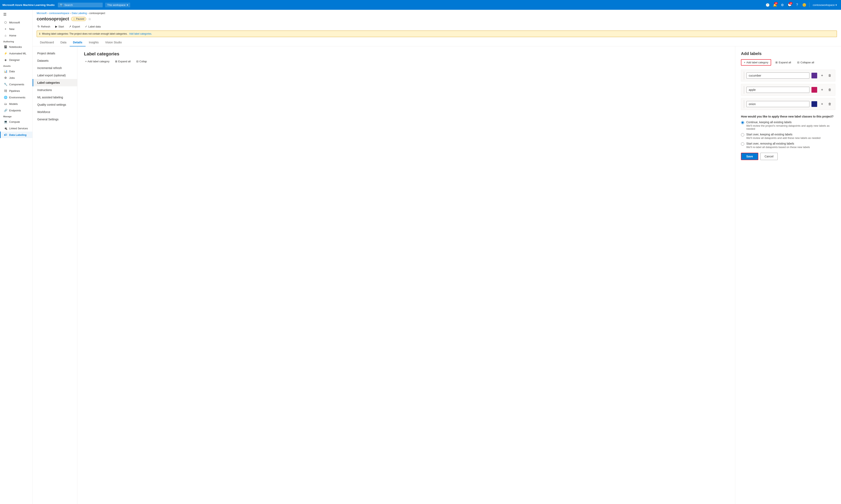 This screenshot has width=841, height=504. Describe the element at coordinates (814, 104) in the screenshot. I see `label-color-onion` at that location.